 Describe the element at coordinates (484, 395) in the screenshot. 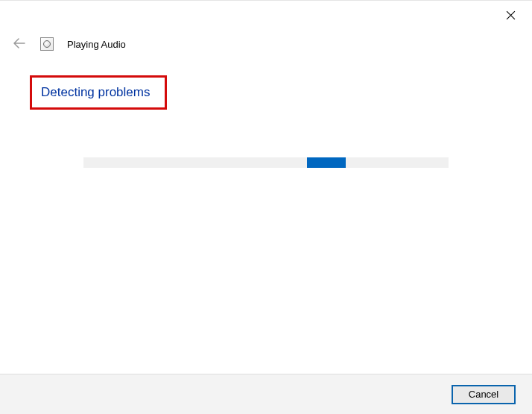

I see `cancel-button: Cancel` at that location.